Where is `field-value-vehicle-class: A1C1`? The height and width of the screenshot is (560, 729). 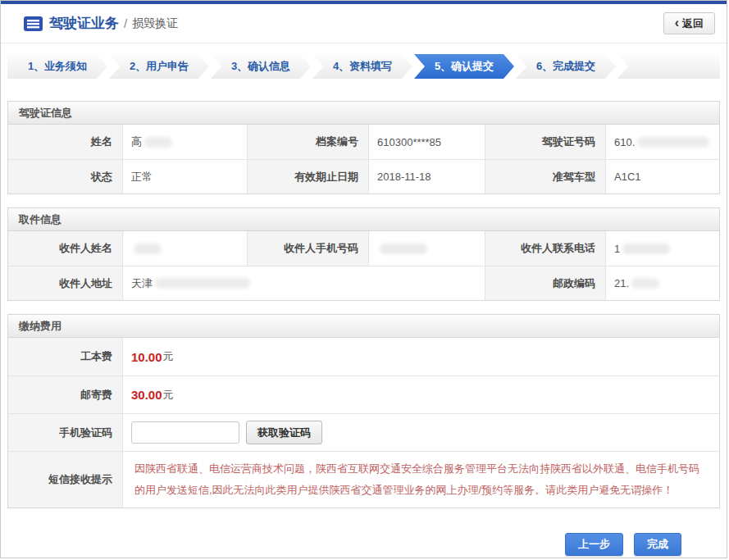 field-value-vehicle-class: A1C1 is located at coordinates (663, 176).